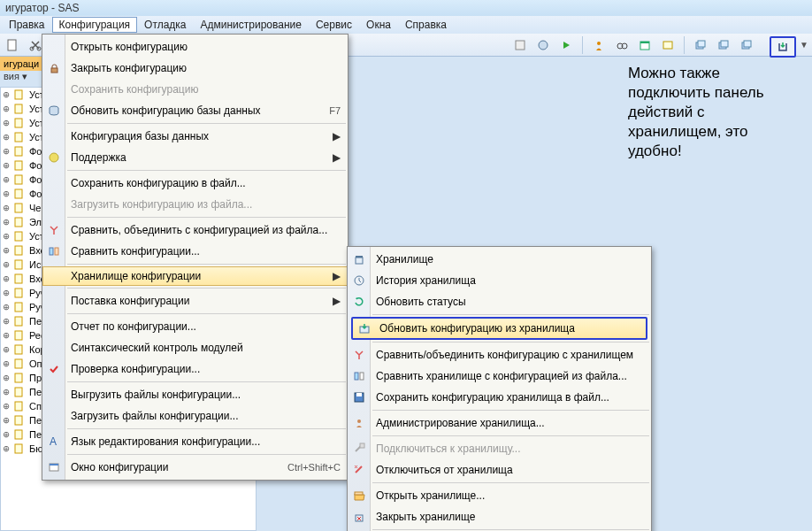 The width and height of the screenshot is (812, 531). What do you see at coordinates (205, 395) in the screenshot?
I see `menu-item-label: Выгрузить файлы конфигурации...` at bounding box center [205, 395].